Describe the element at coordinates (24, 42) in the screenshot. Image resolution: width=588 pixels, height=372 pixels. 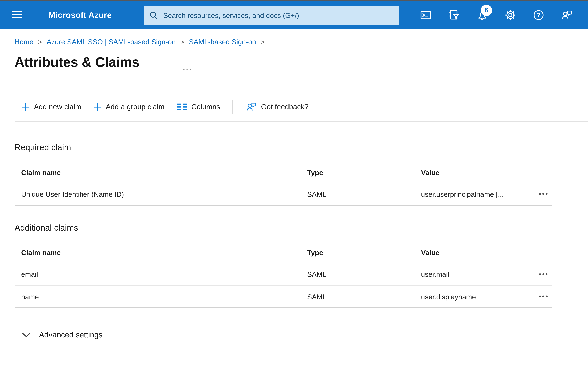
I see `breadcrumb-home: Home` at that location.